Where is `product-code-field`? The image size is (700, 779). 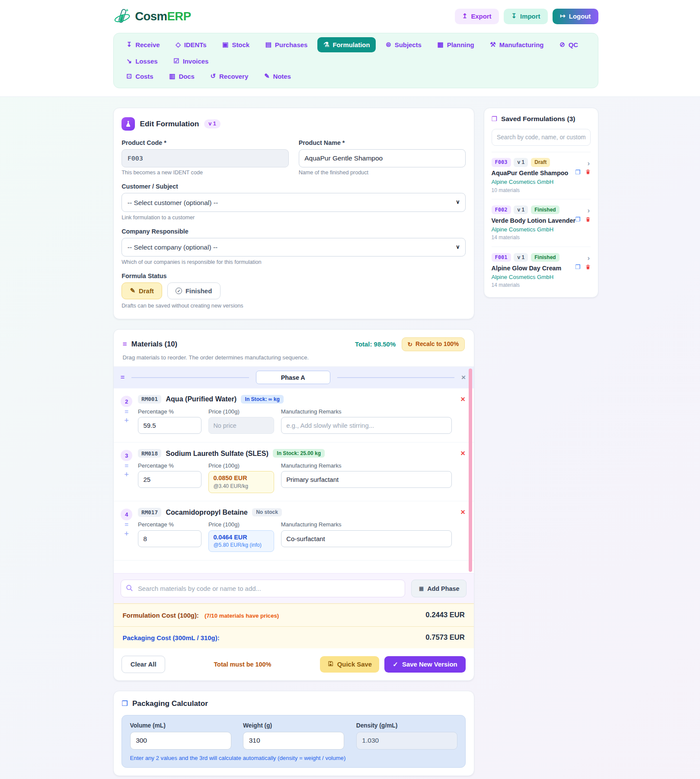
product-code-field is located at coordinates (205, 158).